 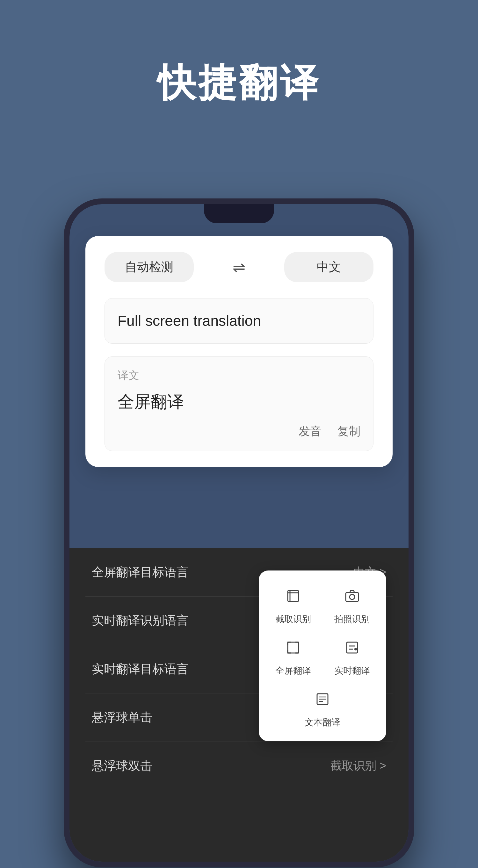 I want to click on float-ball-single-click-label: 悬浮球单击, so click(x=122, y=717).